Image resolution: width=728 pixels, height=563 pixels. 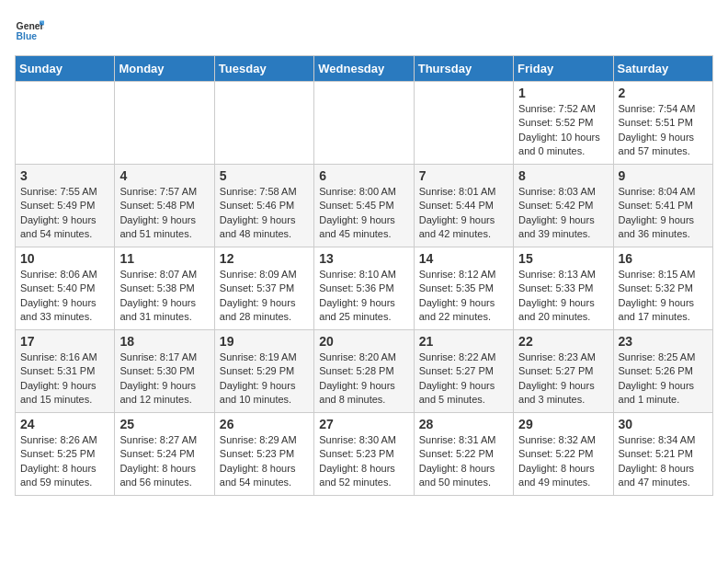 What do you see at coordinates (165, 372) in the screenshot?
I see `calendar-cell: 18Sunrise: 8:17 AM Sunset: 5:30 PM Dayli…` at bounding box center [165, 372].